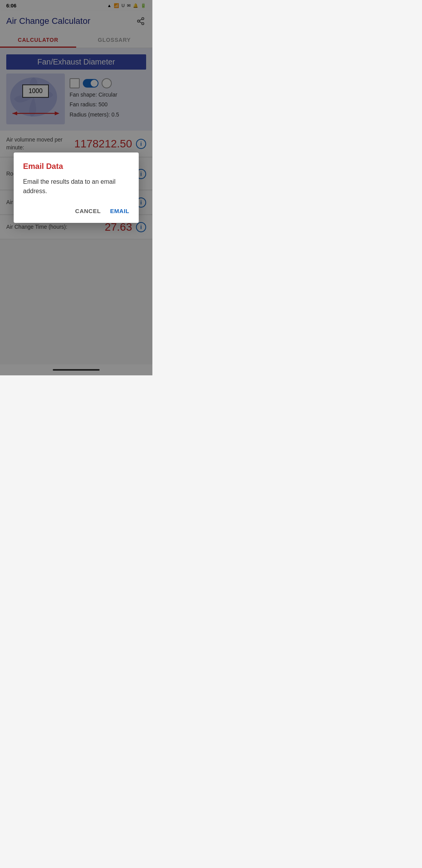 The width and height of the screenshot is (422, 868). What do you see at coordinates (88, 211) in the screenshot?
I see `cancel-button: CANCEL` at bounding box center [88, 211].